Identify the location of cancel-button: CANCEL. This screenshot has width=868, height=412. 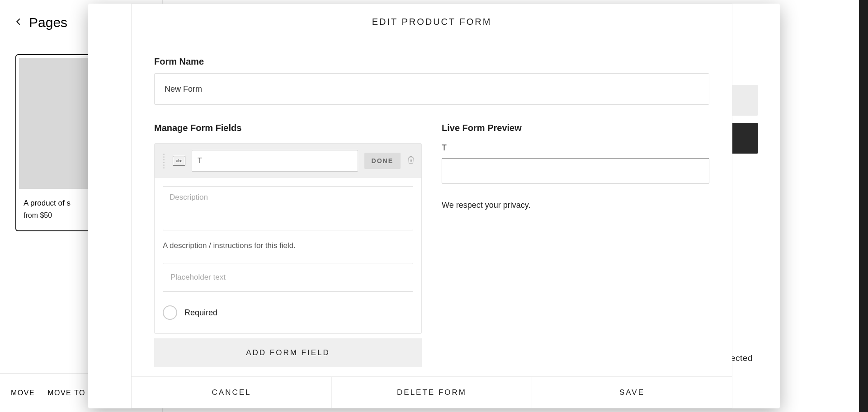
(231, 392).